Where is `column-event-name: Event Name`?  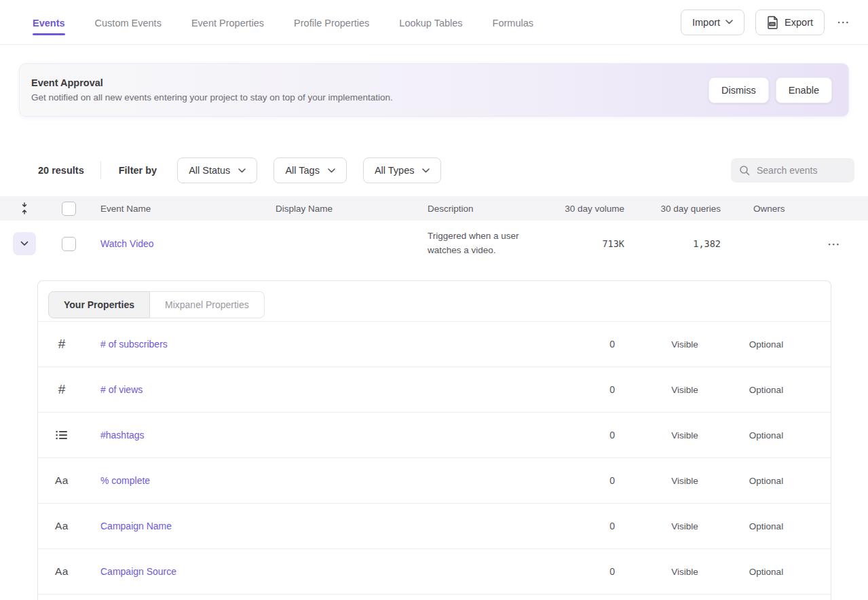
column-event-name: Event Name is located at coordinates (176, 209).